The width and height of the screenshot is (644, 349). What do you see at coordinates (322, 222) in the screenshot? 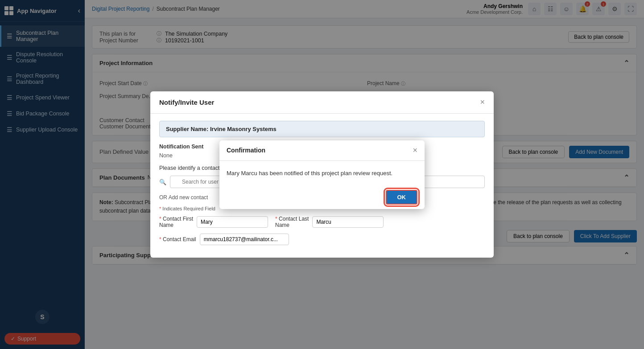
I see `contact-name-row: * Contact FirstName * Contact LastName` at bounding box center [322, 222].